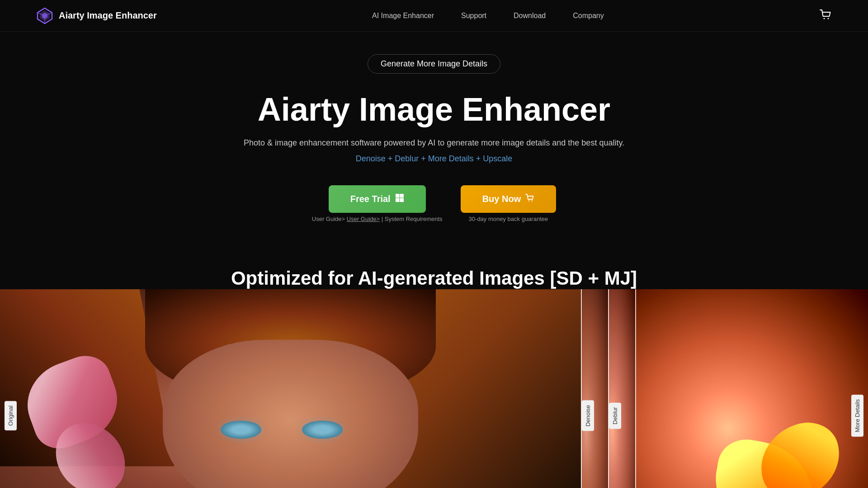  I want to click on hero-badge: Generate More Image Details, so click(434, 64).